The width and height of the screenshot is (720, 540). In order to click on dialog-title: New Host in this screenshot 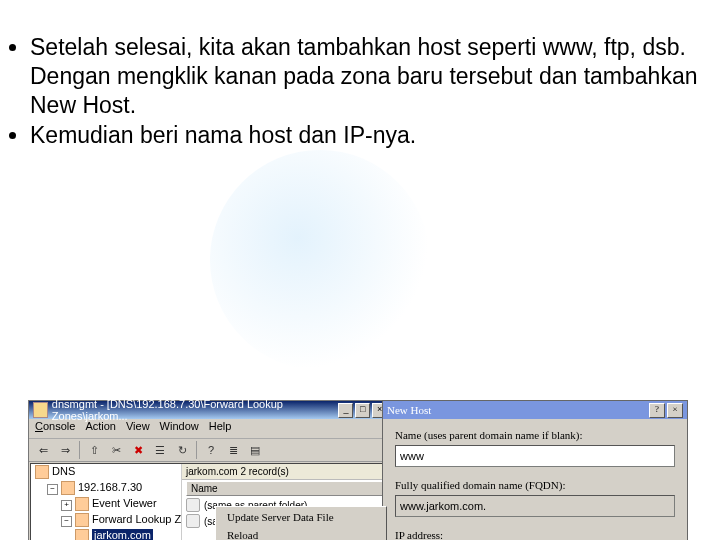, I will do `click(409, 410)`.